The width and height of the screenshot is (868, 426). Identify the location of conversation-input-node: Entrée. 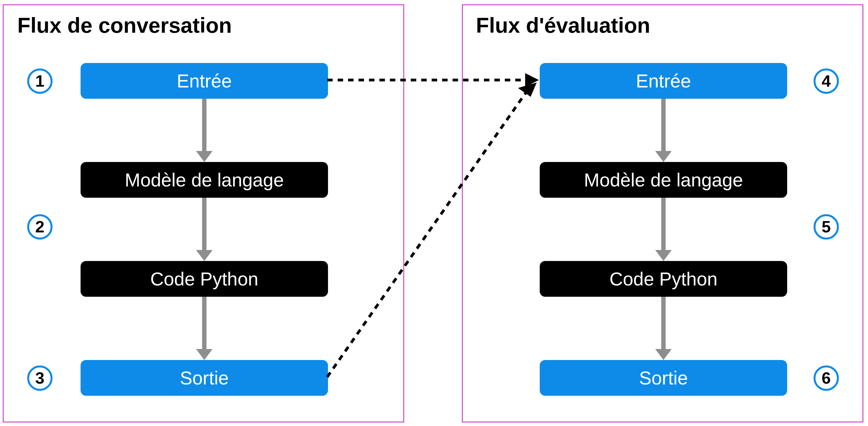
(204, 81).